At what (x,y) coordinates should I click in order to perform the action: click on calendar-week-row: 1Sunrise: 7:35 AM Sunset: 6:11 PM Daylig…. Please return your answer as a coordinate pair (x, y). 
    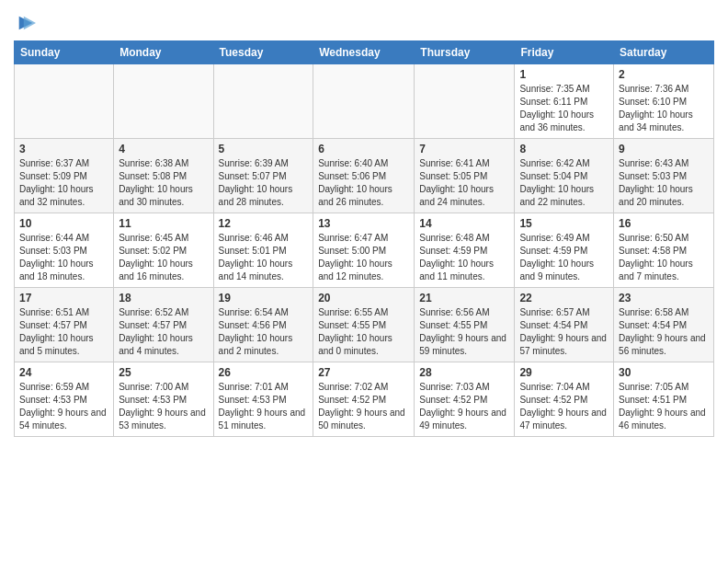
    Looking at the image, I should click on (364, 101).